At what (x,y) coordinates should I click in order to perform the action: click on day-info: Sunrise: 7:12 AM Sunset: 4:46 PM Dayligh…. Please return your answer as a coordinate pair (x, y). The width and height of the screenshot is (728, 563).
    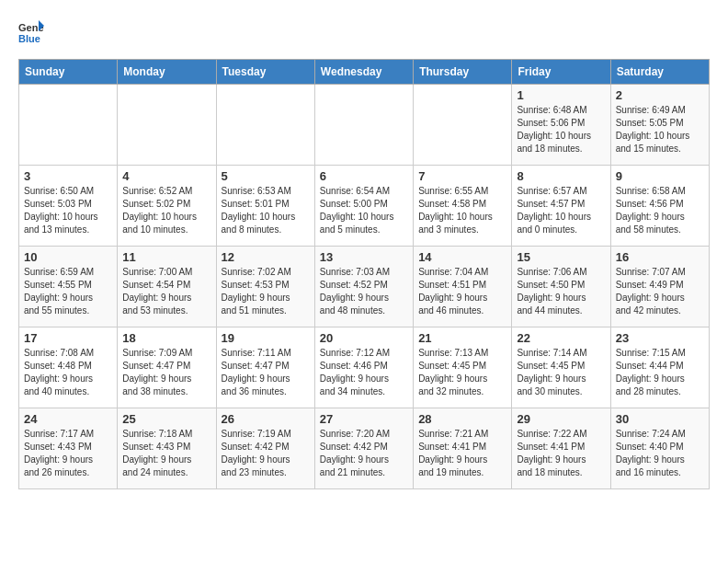
    Looking at the image, I should click on (364, 373).